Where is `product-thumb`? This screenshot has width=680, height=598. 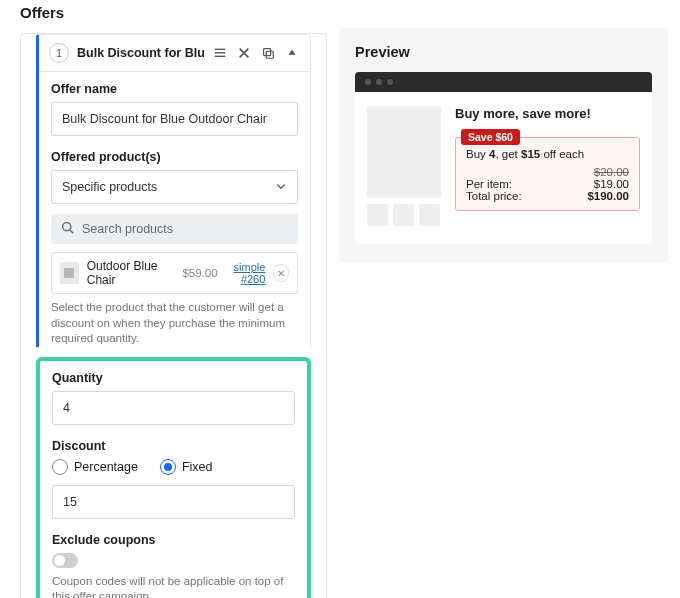 product-thumb is located at coordinates (70, 273).